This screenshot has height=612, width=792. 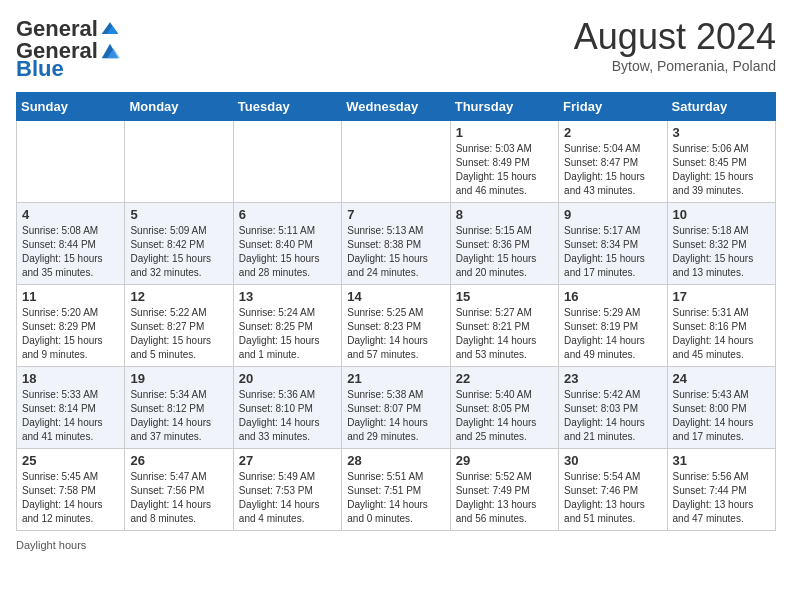 I want to click on day-number: 3, so click(x=722, y=132).